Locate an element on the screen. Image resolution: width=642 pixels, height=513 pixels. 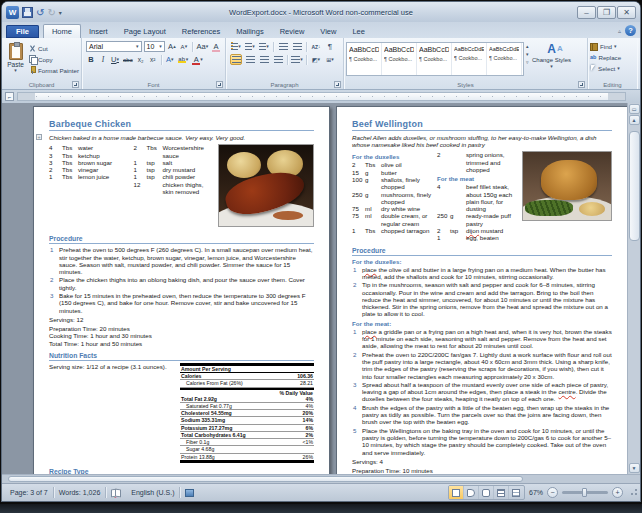
fullscreen-reading-view-button is located at coordinates (472, 492).